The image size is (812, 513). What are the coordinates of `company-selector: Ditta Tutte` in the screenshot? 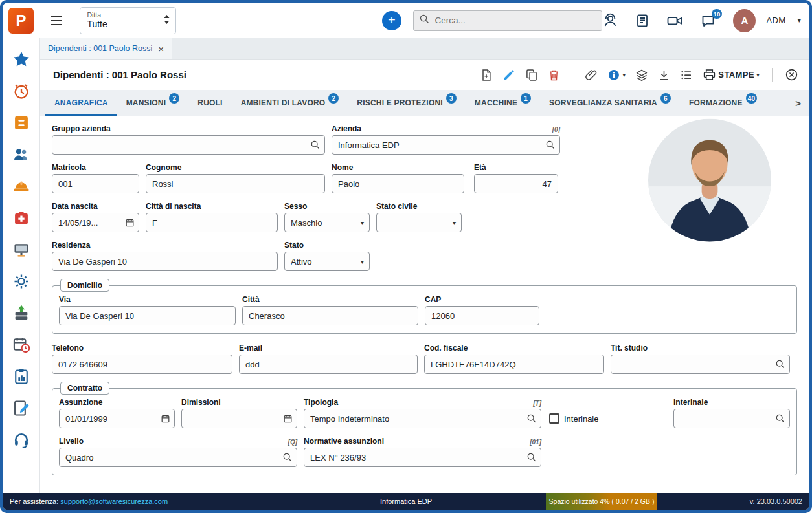 It's located at (128, 21).